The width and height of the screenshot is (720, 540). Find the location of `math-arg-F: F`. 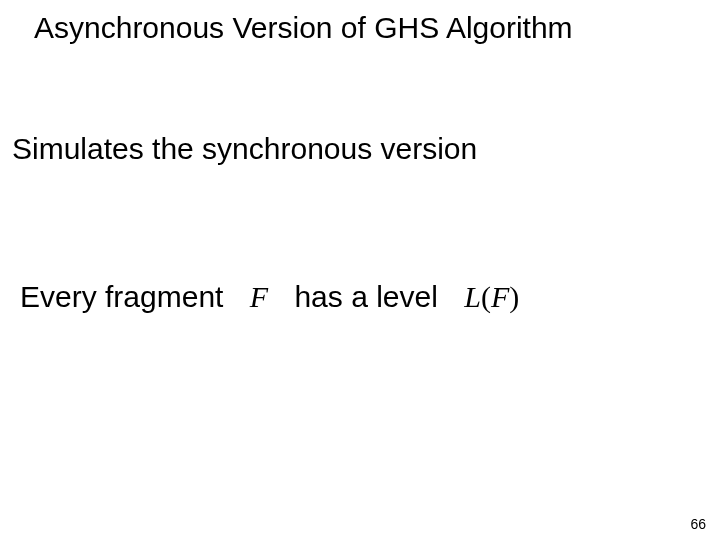

math-arg-F: F is located at coordinates (500, 296).